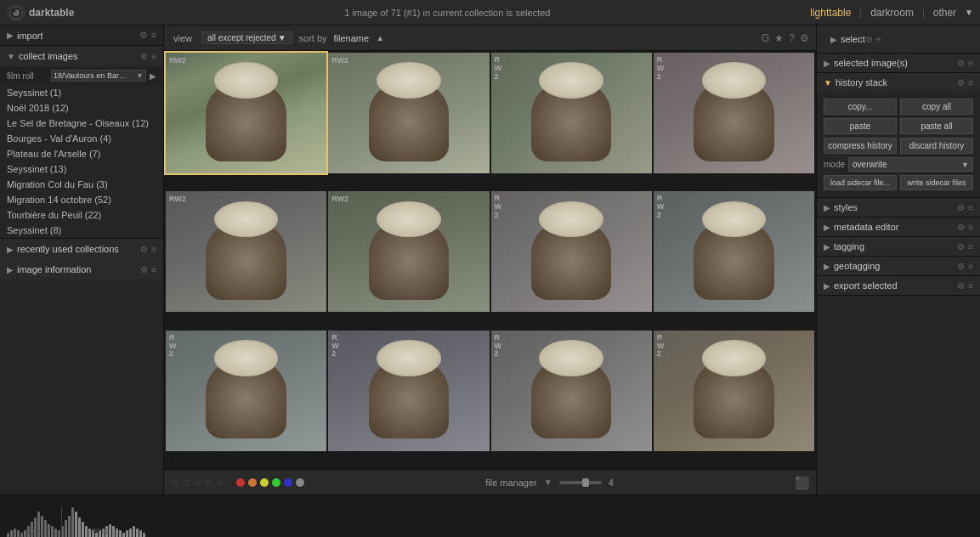 The height and width of the screenshot is (537, 980). I want to click on sort-direction-icon: ▲, so click(380, 37).